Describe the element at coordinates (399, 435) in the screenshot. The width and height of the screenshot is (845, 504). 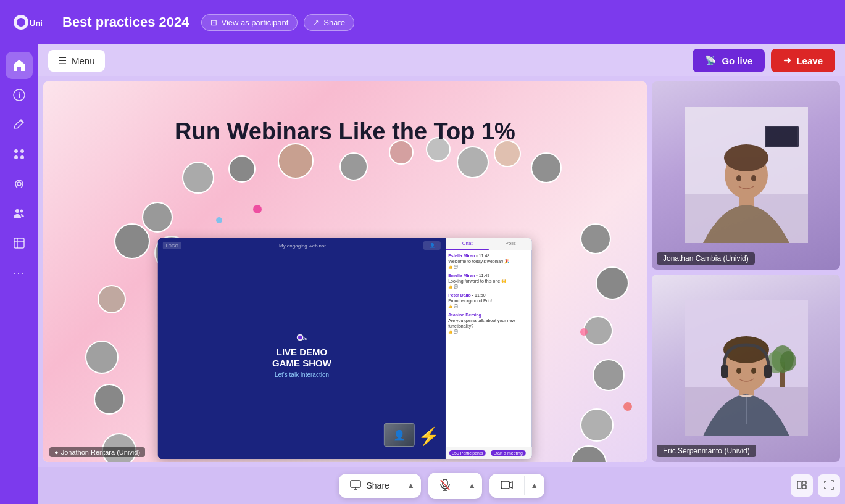
I see `inner-mini-video-bg: 👤` at that location.